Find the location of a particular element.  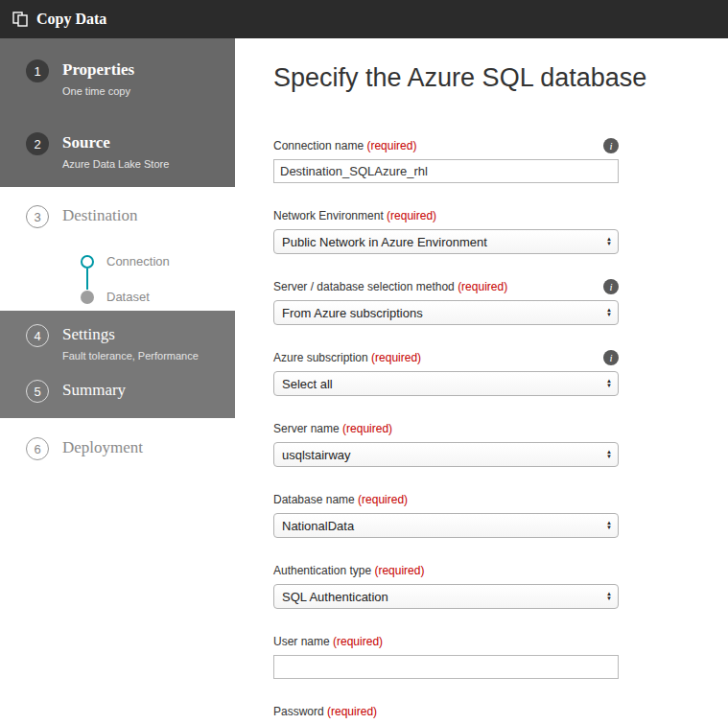

step-settings: 4 Settings Fault tolerance, Performance is located at coordinates (117, 342).